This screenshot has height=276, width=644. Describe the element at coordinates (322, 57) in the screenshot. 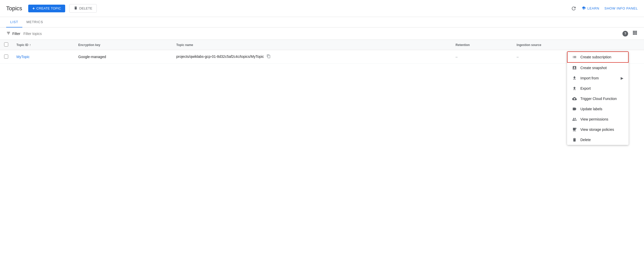

I see `table-row: MyTopic Google-managed projects/qwiklabs…` at that location.